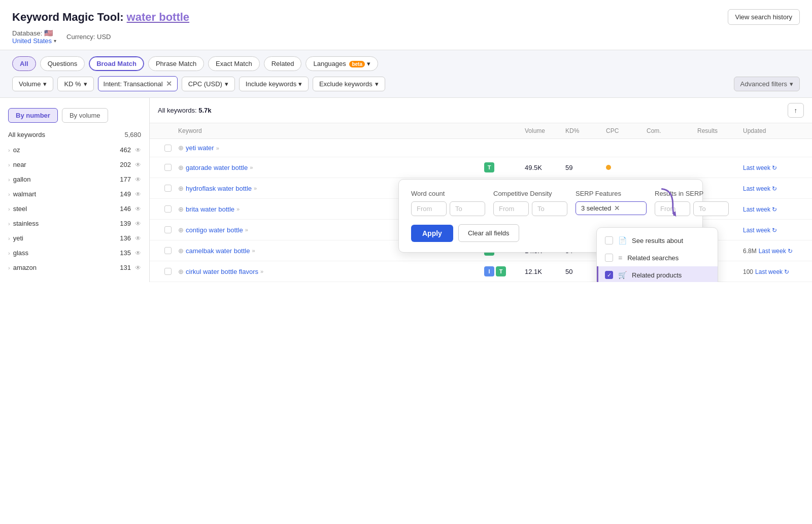 This screenshot has height=524, width=812. Describe the element at coordinates (75, 194) in the screenshot. I see `sidebar-item: › walmart 149 👁` at that location.